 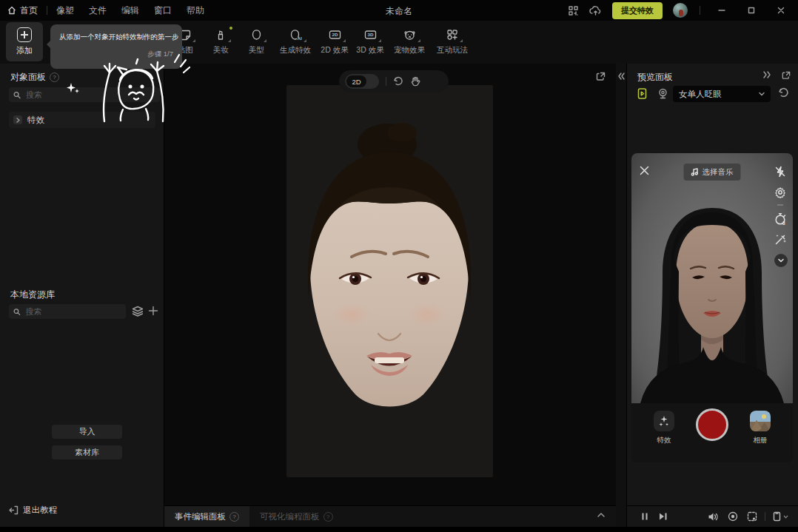 I want to click on next-frame-icon, so click(x=663, y=516).